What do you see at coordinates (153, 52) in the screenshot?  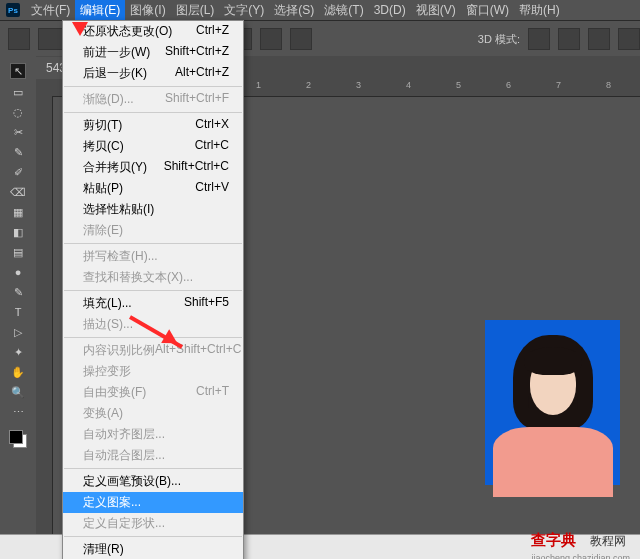 I see `mi-step-forward: 前进一步(W)Shift+Ctrl+Z` at bounding box center [153, 52].